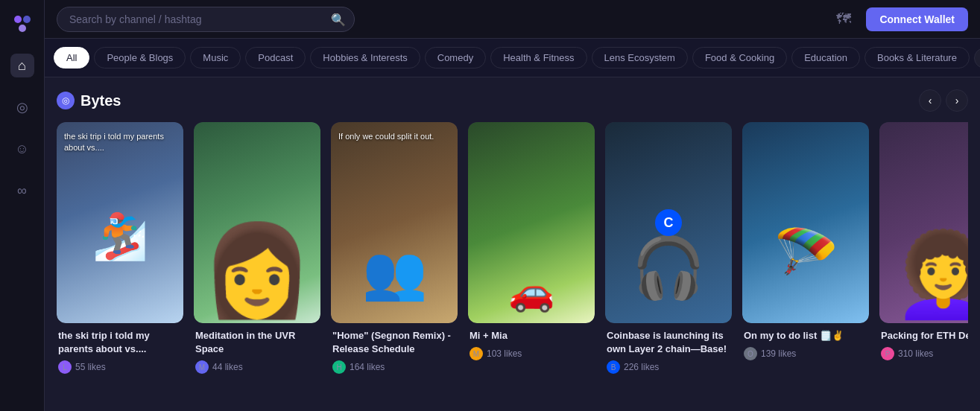  Describe the element at coordinates (339, 367) in the screenshot. I see `card-3-avatar: H` at that location.